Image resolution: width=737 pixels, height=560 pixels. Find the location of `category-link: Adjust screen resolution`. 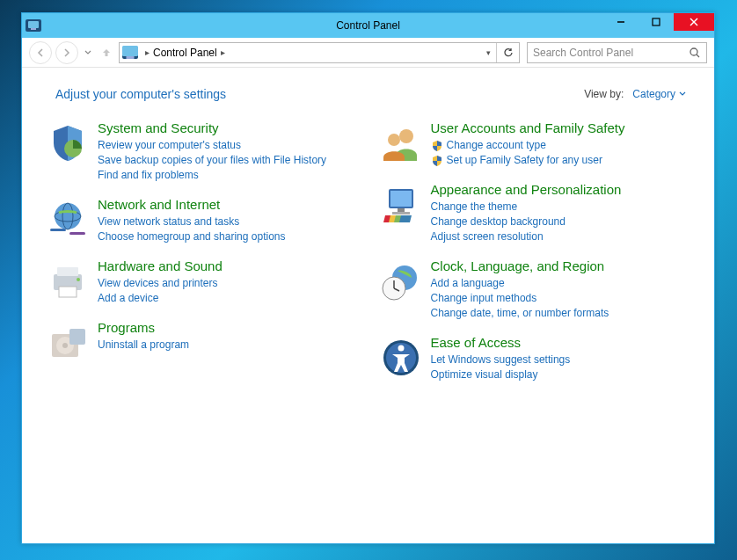

category-link: Adjust screen resolution is located at coordinates (526, 237).